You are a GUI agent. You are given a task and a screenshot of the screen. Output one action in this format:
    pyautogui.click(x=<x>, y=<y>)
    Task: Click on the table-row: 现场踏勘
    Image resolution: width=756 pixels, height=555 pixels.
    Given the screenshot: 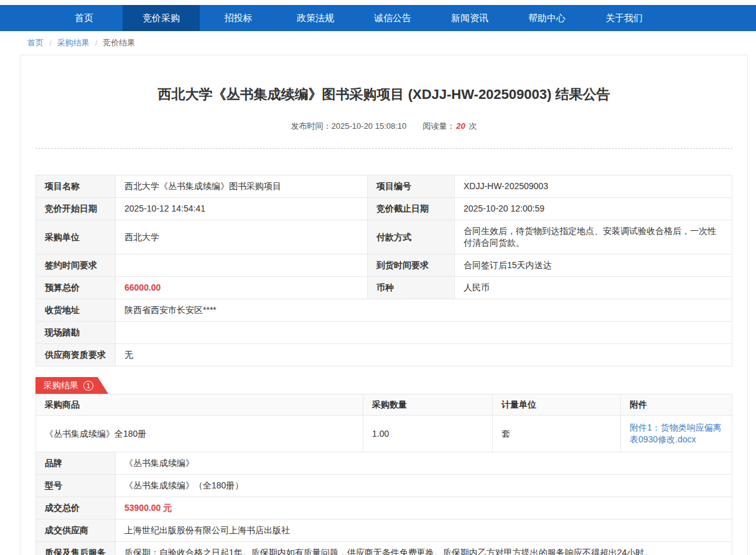 What is the action you would take?
    pyautogui.click(x=385, y=333)
    